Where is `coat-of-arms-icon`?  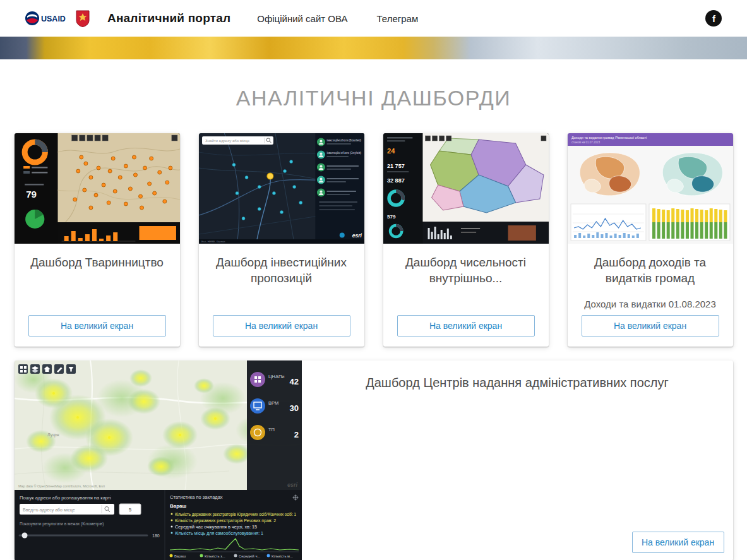
coat-of-arms-icon is located at coordinates (83, 19).